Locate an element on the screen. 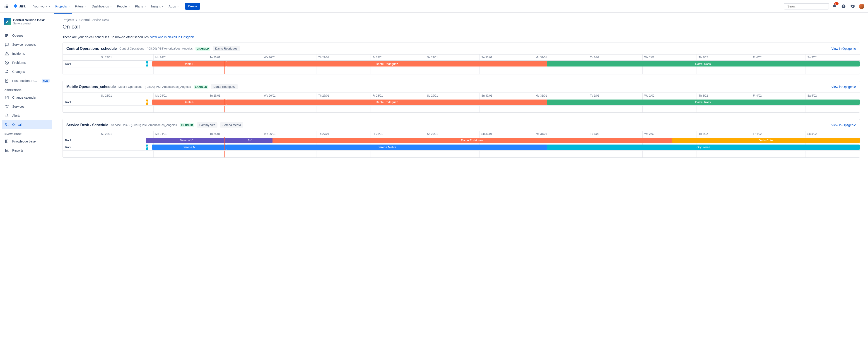 This screenshot has width=868, height=342. status-badge: ENABLED is located at coordinates (187, 125).